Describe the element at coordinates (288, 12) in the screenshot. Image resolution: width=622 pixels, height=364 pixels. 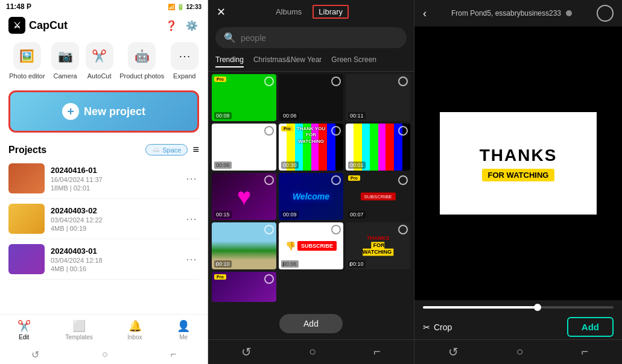
I see `tab-albums: Albums` at that location.